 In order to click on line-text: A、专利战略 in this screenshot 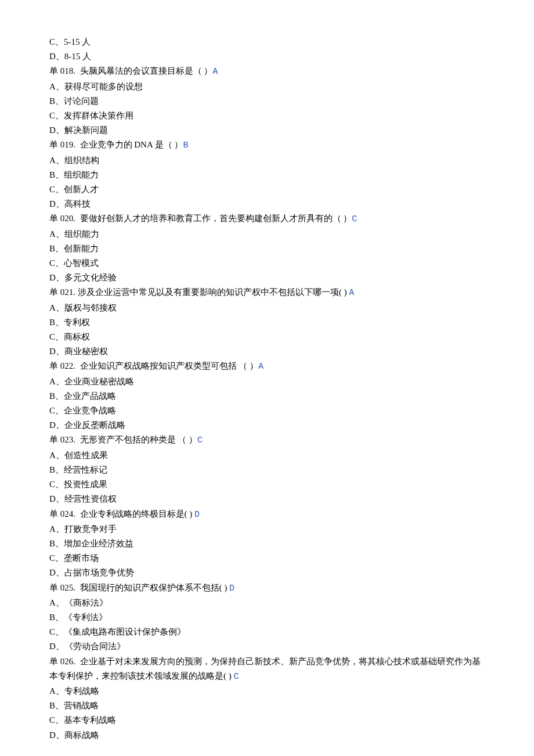, I will do `click(74, 691)`.